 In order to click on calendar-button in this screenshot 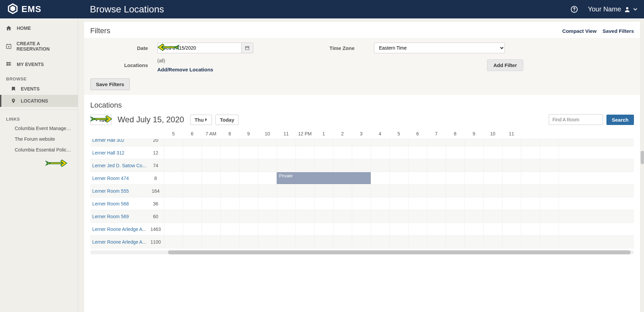, I will do `click(247, 48)`.